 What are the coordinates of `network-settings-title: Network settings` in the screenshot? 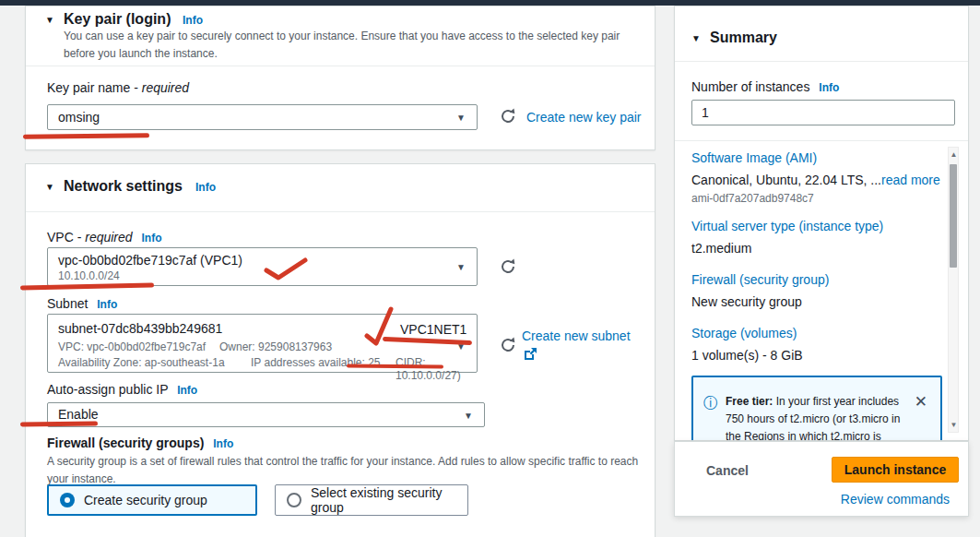 It's located at (124, 186).